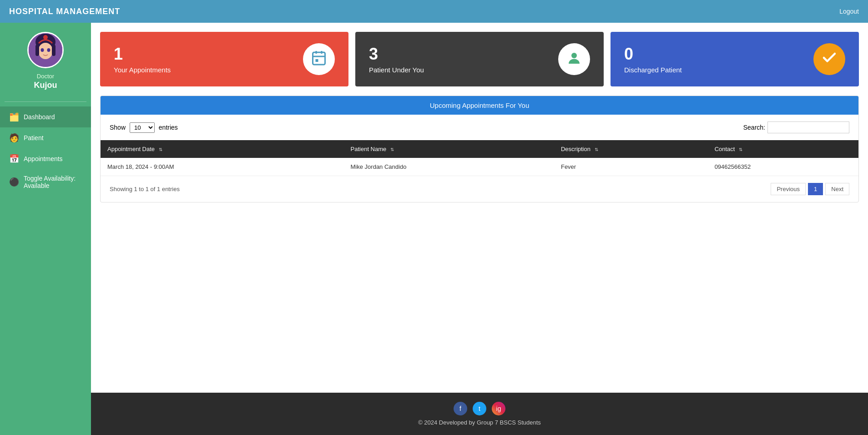  I want to click on sidebar-item-appointments-label: Appointments, so click(43, 159).